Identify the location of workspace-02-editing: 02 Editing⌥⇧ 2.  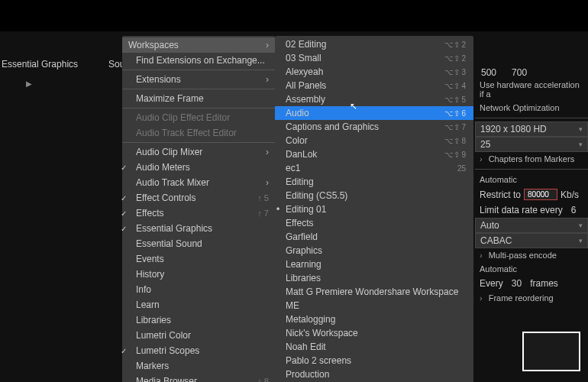
(374, 44).